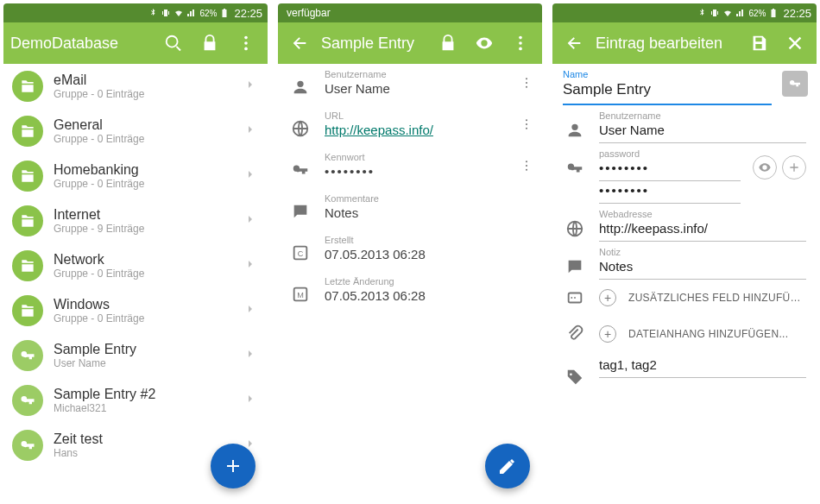 Image resolution: width=820 pixels, height=504 pixels. Describe the element at coordinates (210, 43) in the screenshot. I see `lock-icon` at that location.